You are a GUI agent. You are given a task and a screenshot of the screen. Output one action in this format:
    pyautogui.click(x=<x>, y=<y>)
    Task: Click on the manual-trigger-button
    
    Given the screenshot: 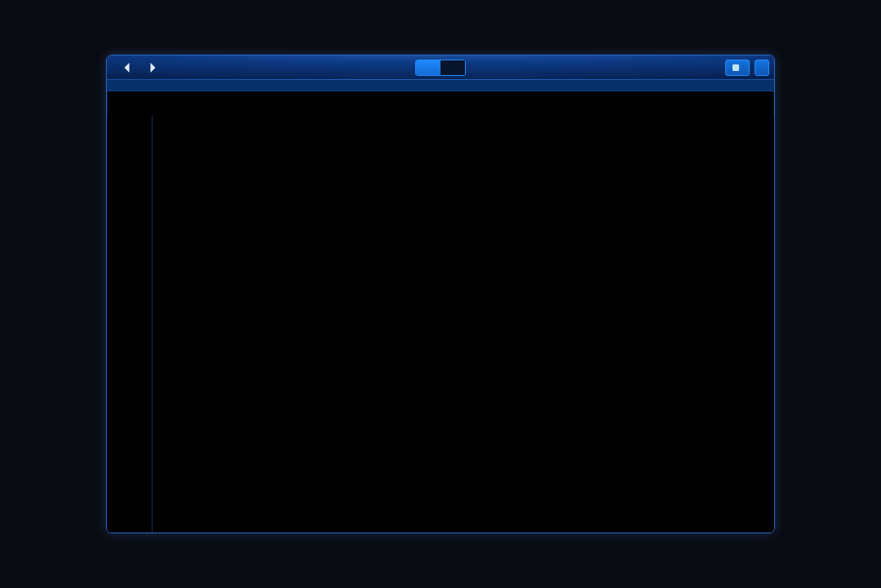 What is the action you would take?
    pyautogui.click(x=762, y=68)
    